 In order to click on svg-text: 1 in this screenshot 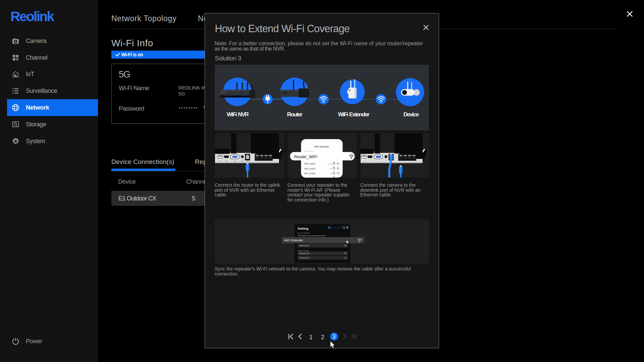, I will do `click(257, 161)`.